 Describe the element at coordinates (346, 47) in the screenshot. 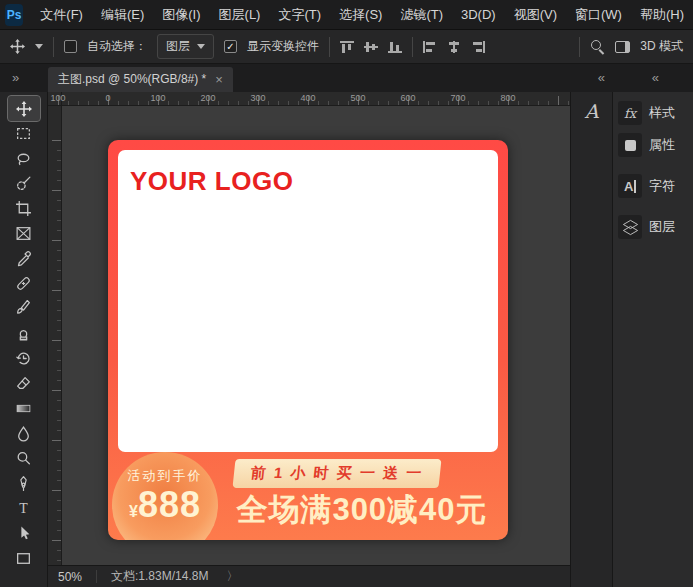

I see `tool-options-bar: 自动选择： 图层 ✓ 显示变换控件 3D 模式` at that location.